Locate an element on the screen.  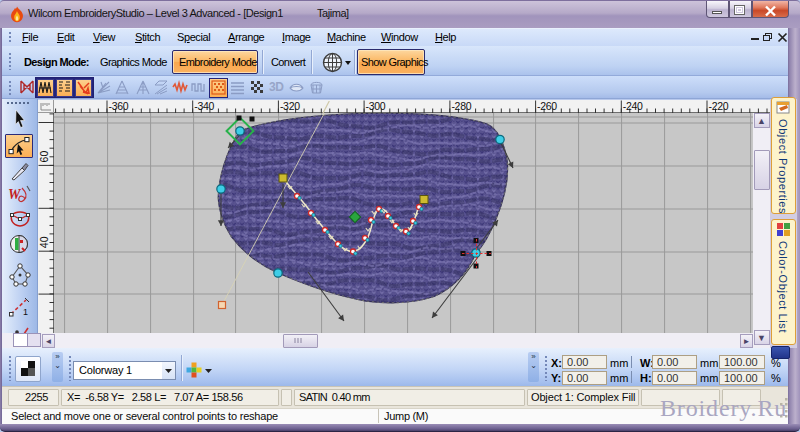
svg-text: -260 is located at coordinates (547, 106).